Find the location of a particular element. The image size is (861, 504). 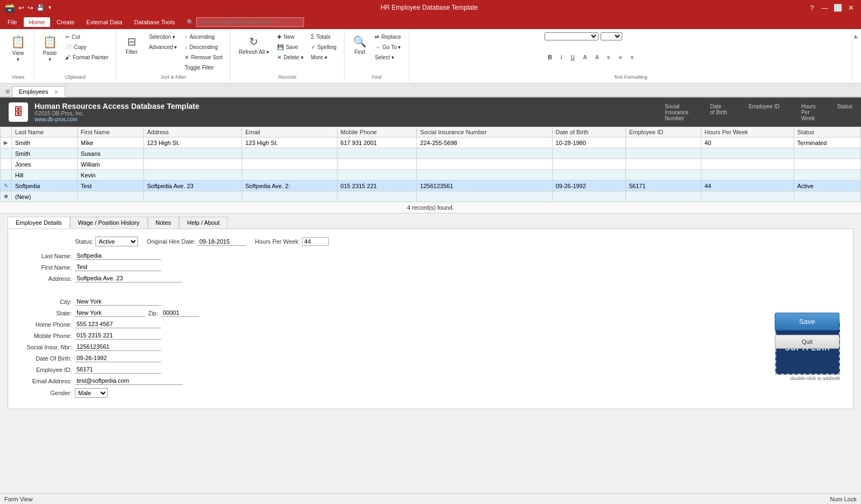

menu-home: Home is located at coordinates (37, 22).